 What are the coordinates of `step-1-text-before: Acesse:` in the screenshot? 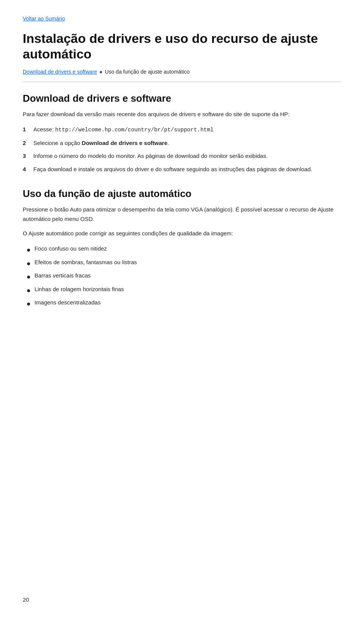 It's located at (44, 129).